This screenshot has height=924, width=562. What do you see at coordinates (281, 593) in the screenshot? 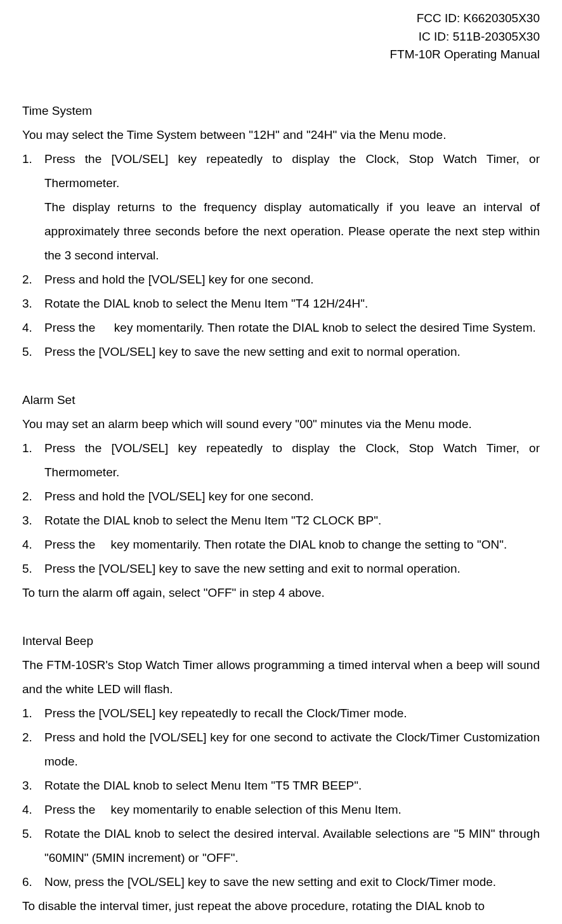
I see `section-footer: To turn the alarm off again, select "OFF…` at bounding box center [281, 593].